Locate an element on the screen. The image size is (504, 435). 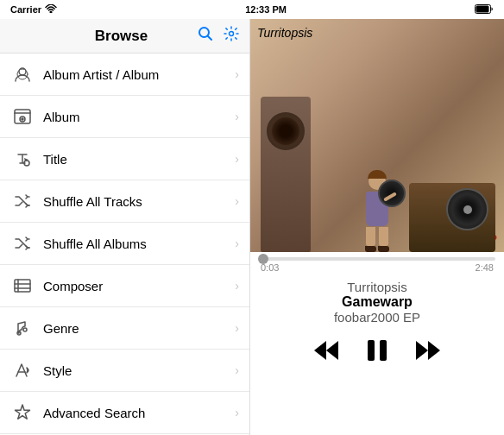
advanced-search-label: Advanced Search is located at coordinates (139, 413).